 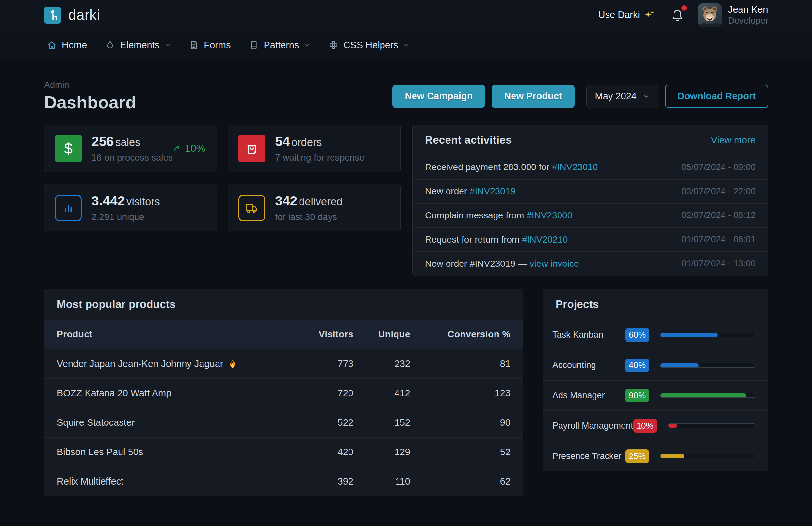 What do you see at coordinates (589, 456) in the screenshot?
I see `project-name: Presence Tracker` at bounding box center [589, 456].